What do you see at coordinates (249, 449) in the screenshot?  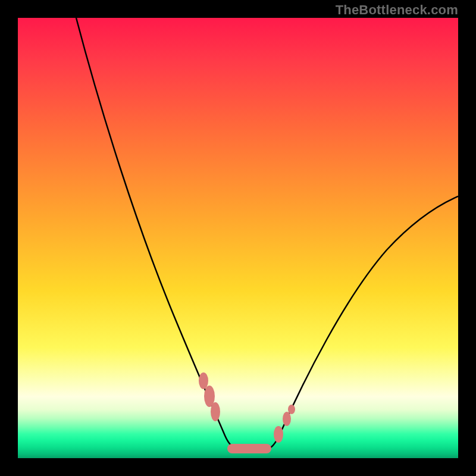 I see `marker-pill` at bounding box center [249, 449].